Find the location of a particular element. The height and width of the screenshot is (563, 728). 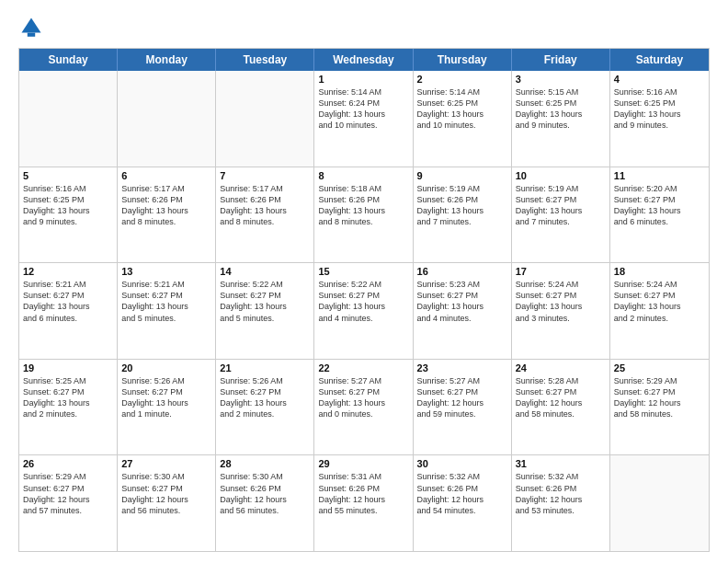

table-row: 11Sunrise: 5:20 AM Sunset: 6:27 PM Dayli… is located at coordinates (660, 215).